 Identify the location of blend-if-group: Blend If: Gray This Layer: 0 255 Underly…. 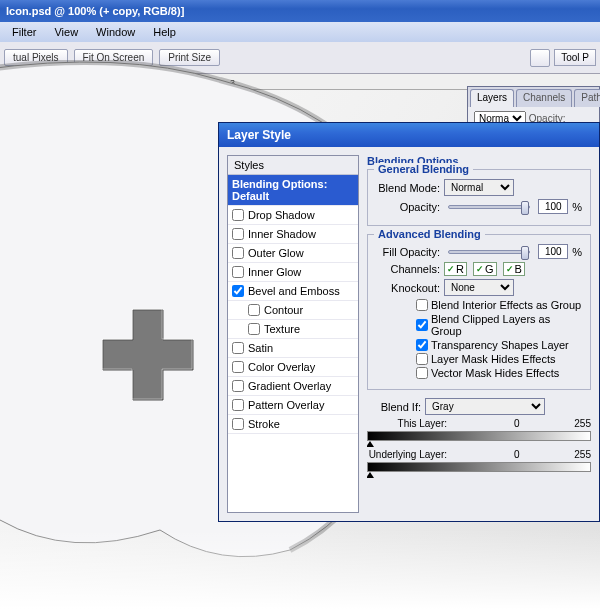
(479, 435).